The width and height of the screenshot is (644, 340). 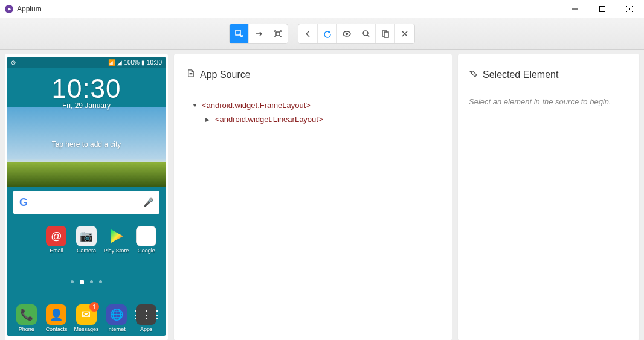 What do you see at coordinates (27, 329) in the screenshot?
I see `app-label: Phone` at bounding box center [27, 329].